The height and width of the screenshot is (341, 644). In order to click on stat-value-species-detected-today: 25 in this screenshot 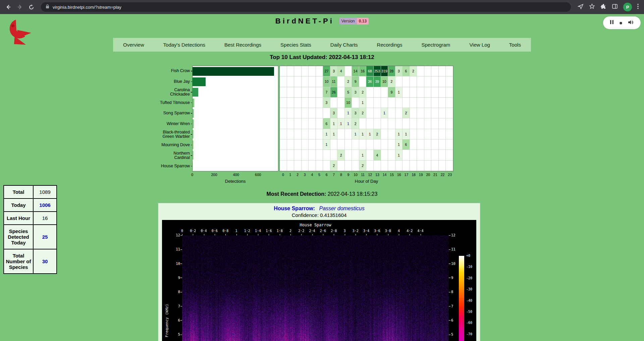, I will do `click(45, 237)`.